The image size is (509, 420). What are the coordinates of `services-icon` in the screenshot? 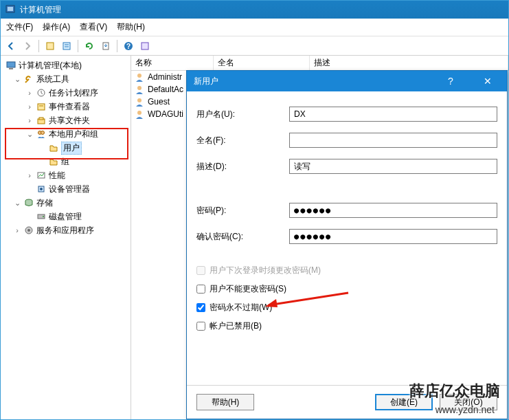 It's located at (29, 230).